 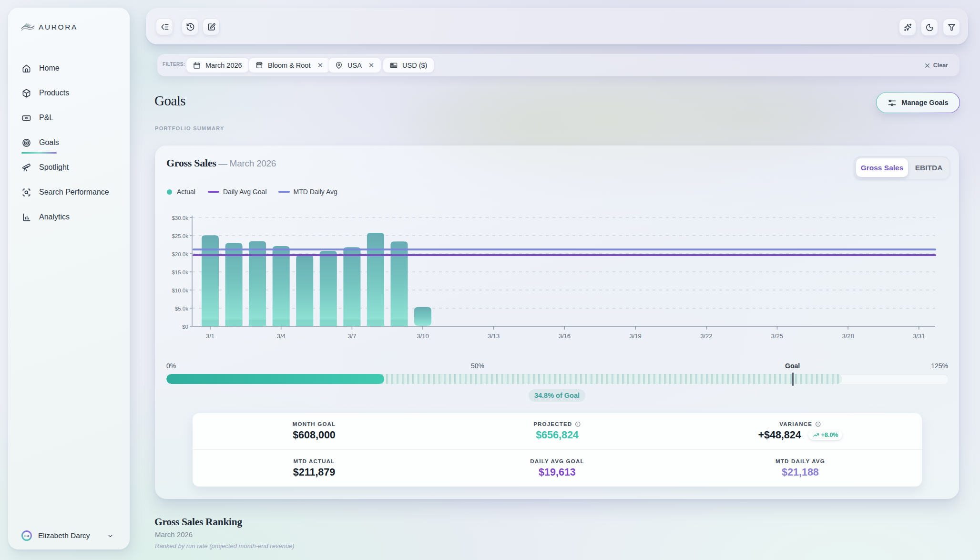 What do you see at coordinates (564, 336) in the screenshot?
I see `svg-text: 3/16` at bounding box center [564, 336].